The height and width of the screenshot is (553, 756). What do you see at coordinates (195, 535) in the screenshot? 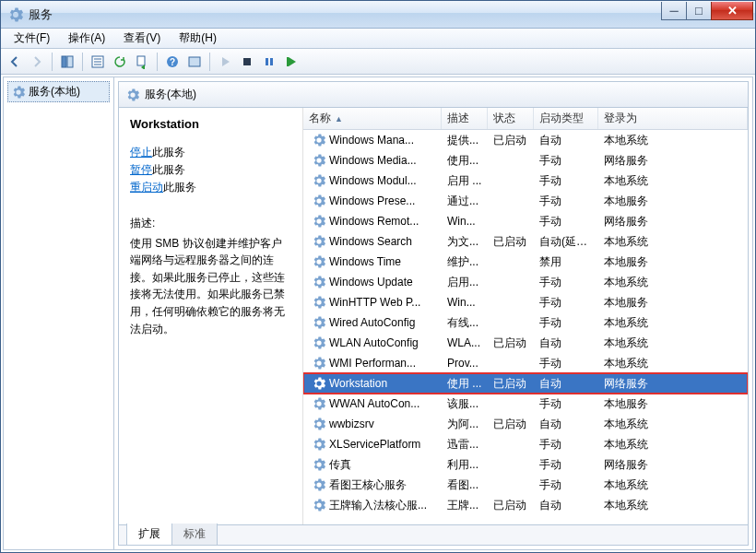
I see `tab-standard: 标准` at bounding box center [195, 535].